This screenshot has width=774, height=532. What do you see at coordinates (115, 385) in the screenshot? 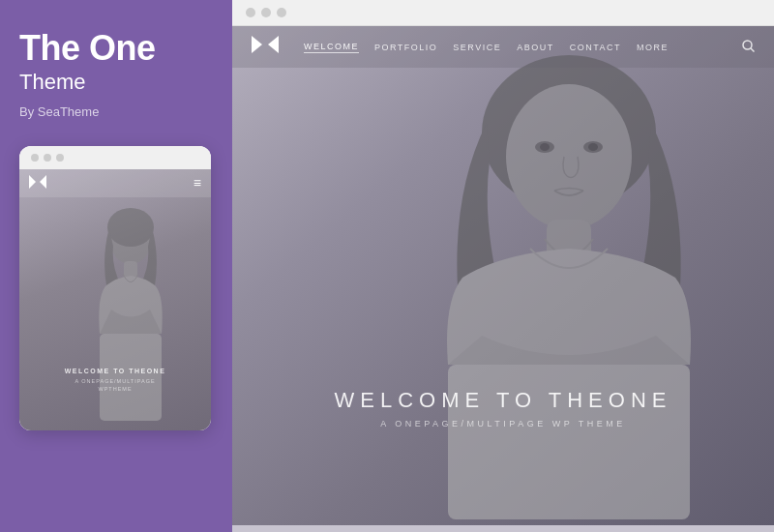
I see `mobile-hero-subtitle: A ONEPAGE/MULTIPAGEWPTHEME` at bounding box center [115, 385].